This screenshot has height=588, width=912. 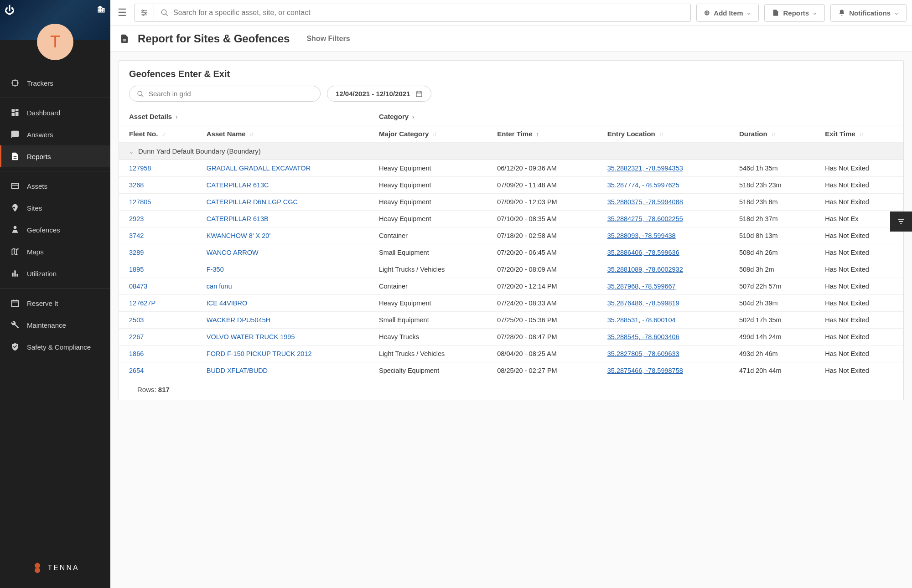 I want to click on fleet-link: 127805, so click(x=140, y=202).